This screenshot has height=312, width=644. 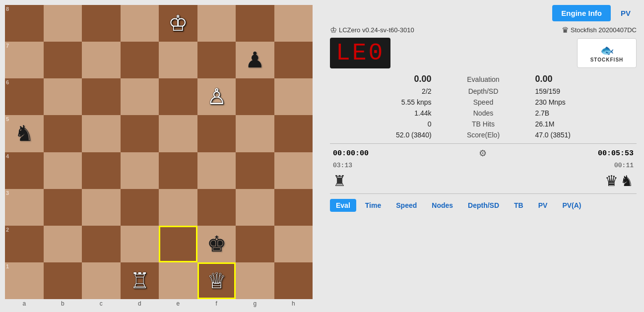 I want to click on pv-button: PV, so click(x=626, y=13).